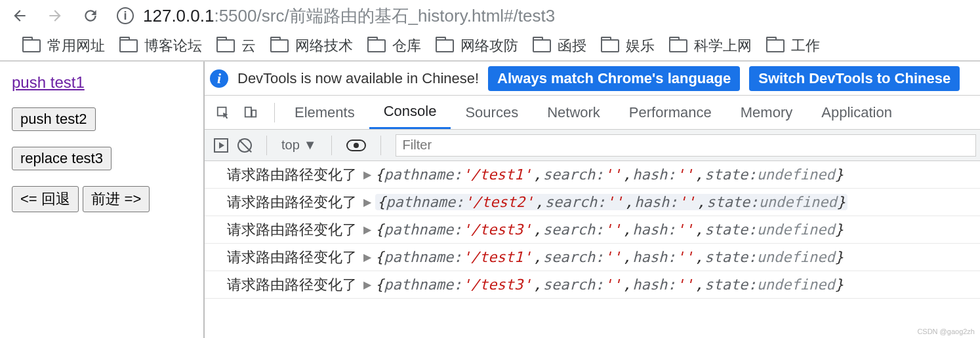 The height and width of the screenshot is (338, 980). Describe the element at coordinates (489, 46) in the screenshot. I see `bookmark-label: 网络攻防` at that location.